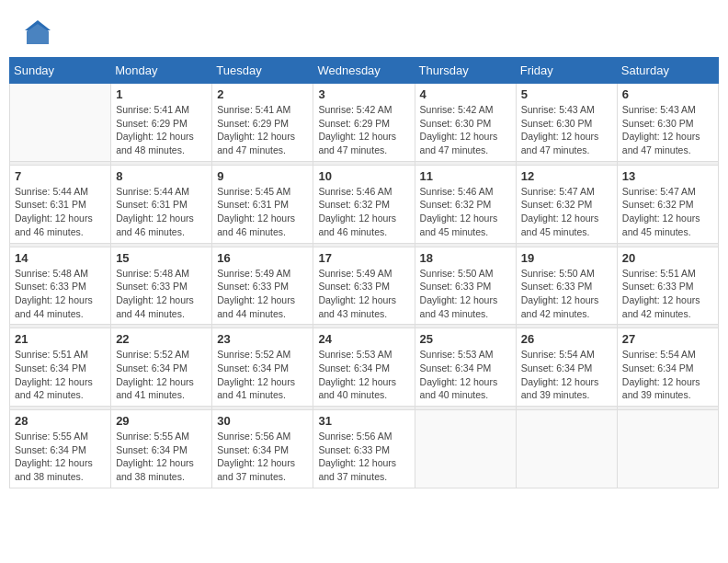 The height and width of the screenshot is (563, 728). I want to click on calendar-cell: 6Sunrise: 5:43 AMSunset: 6:30 PMDaylight…, so click(667, 123).